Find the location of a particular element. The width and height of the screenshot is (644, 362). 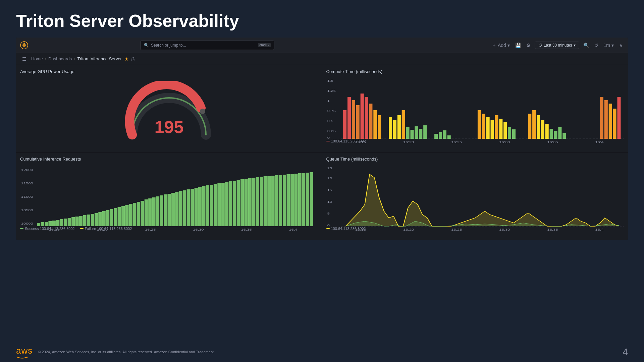

search-bar: 🔍 Search or jump to... cmd+k is located at coordinates (207, 45).